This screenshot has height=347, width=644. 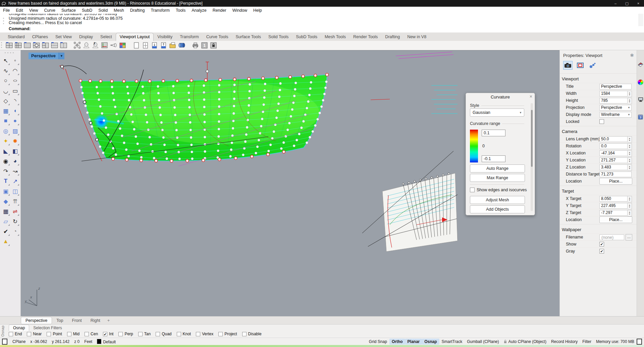 What do you see at coordinates (18, 46) in the screenshot?
I see `toolbar-icon-viewport-4split-wide` at bounding box center [18, 46].